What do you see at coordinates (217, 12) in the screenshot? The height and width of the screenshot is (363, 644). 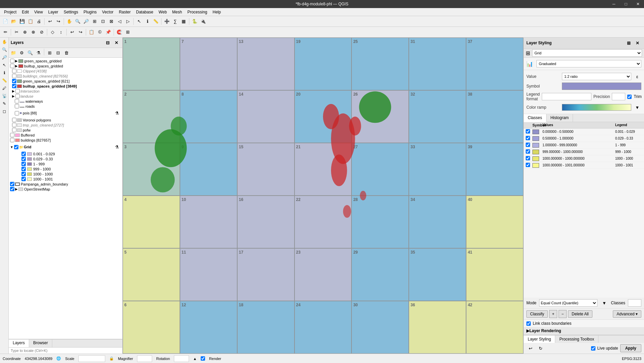 I see `menu-help: Help` at bounding box center [217, 12].